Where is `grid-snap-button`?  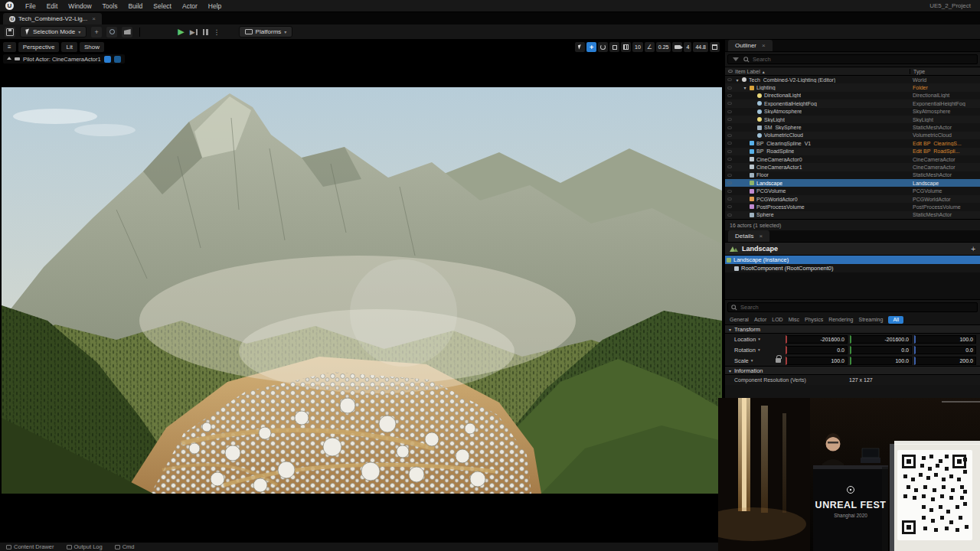 grid-snap-button is located at coordinates (626, 47).